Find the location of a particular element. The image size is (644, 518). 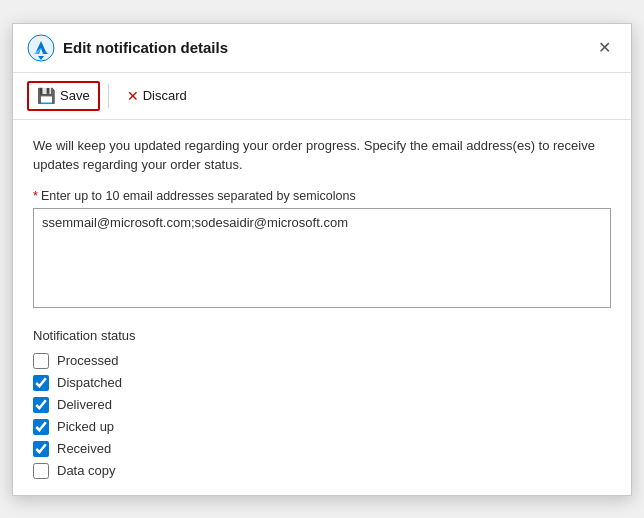

list-item: Processed is located at coordinates (322, 361).